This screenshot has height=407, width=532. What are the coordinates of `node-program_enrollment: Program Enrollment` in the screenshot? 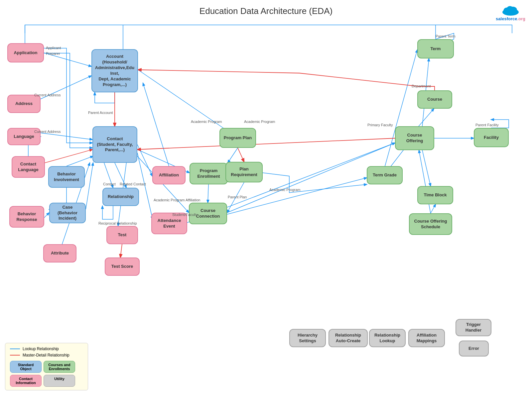 It's located at (209, 173).